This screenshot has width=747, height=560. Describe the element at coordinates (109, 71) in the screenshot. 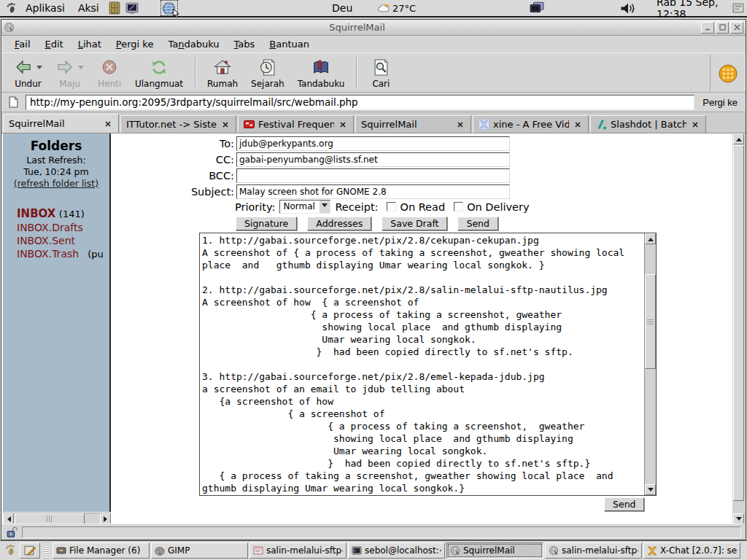

I see `stop-button: Henti` at that location.